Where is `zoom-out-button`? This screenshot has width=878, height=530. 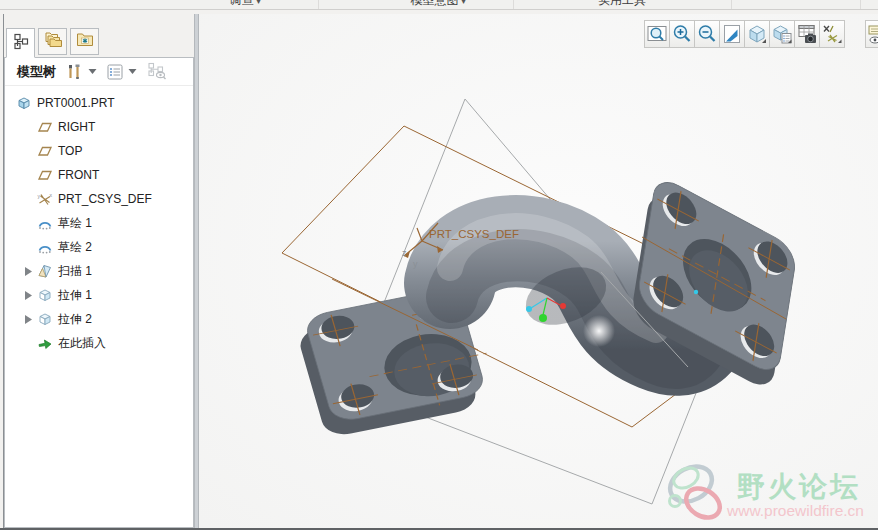 zoom-out-button is located at coordinates (707, 34).